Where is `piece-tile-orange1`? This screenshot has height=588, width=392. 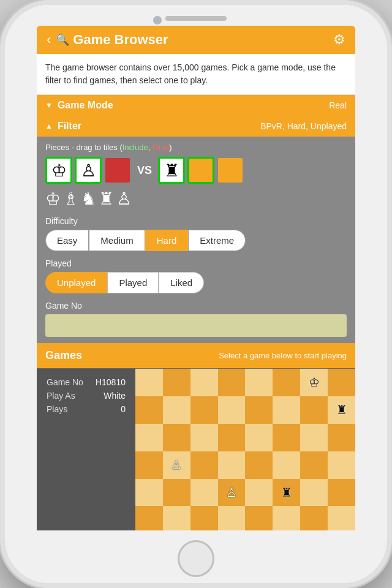 piece-tile-orange1 is located at coordinates (201, 170).